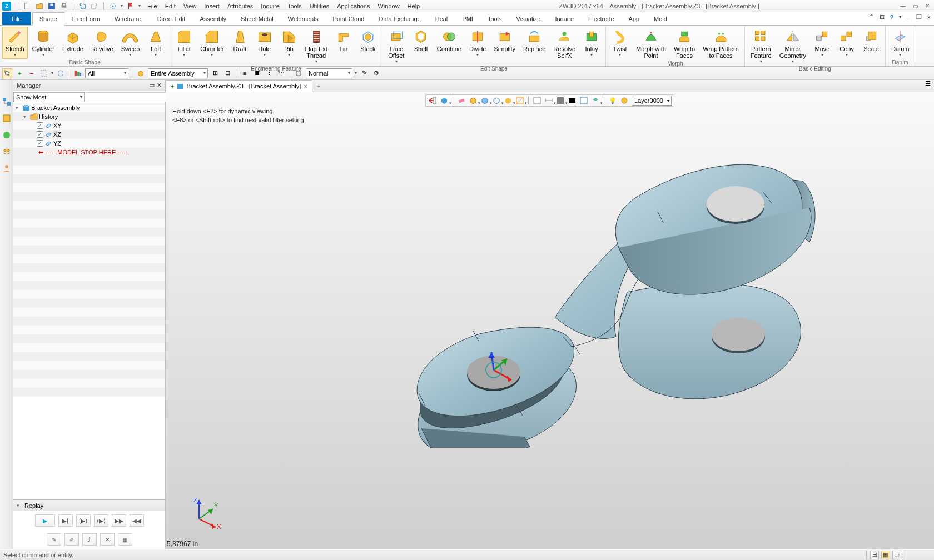 Image resolution: width=934 pixels, height=560 pixels. Describe the element at coordinates (534, 46) in the screenshot. I see `replace-button: Replace` at that location.